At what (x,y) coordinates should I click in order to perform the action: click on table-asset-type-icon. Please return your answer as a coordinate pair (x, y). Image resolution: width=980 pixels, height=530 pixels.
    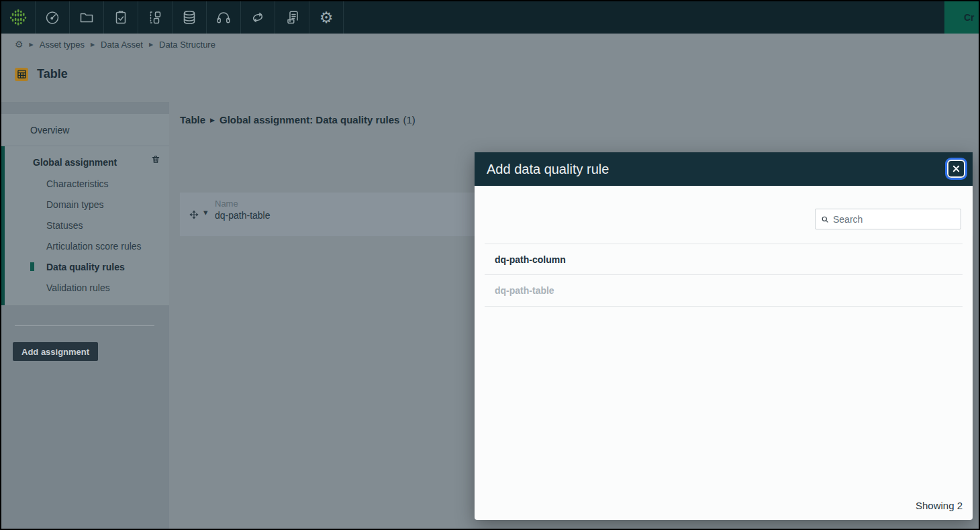
    Looking at the image, I should click on (21, 74).